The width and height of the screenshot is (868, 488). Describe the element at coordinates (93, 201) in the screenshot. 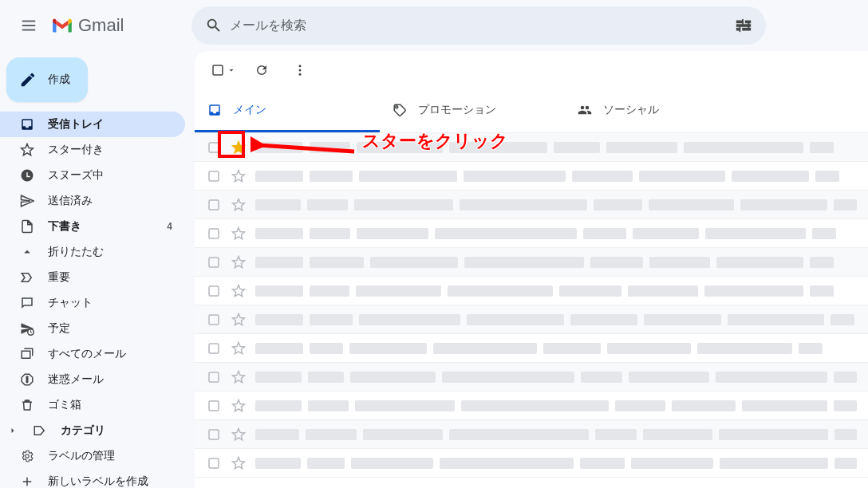

I see `sidebar-item-sent: 送信済み` at that location.